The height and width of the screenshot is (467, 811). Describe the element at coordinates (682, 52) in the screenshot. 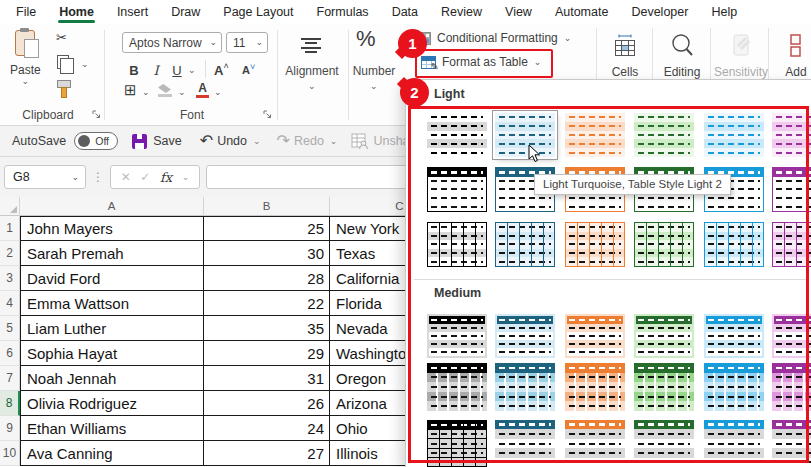

I see `editing-group-button: Editing` at that location.